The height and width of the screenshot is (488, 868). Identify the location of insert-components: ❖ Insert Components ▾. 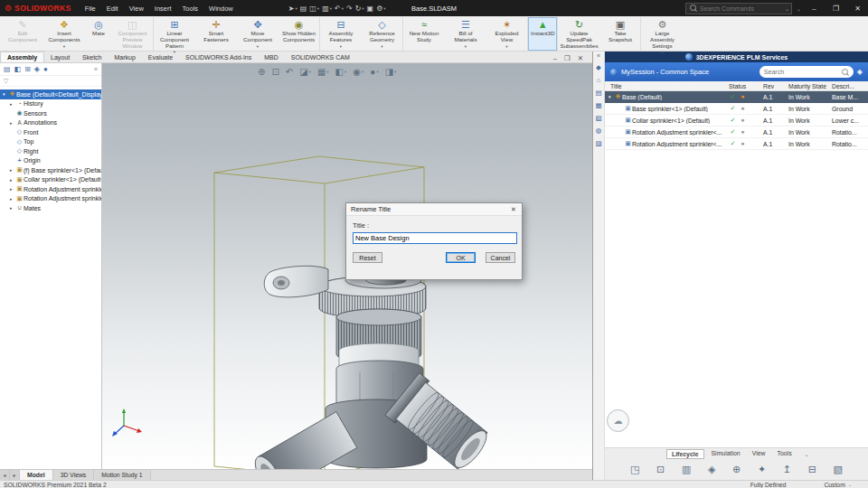
(64, 34).